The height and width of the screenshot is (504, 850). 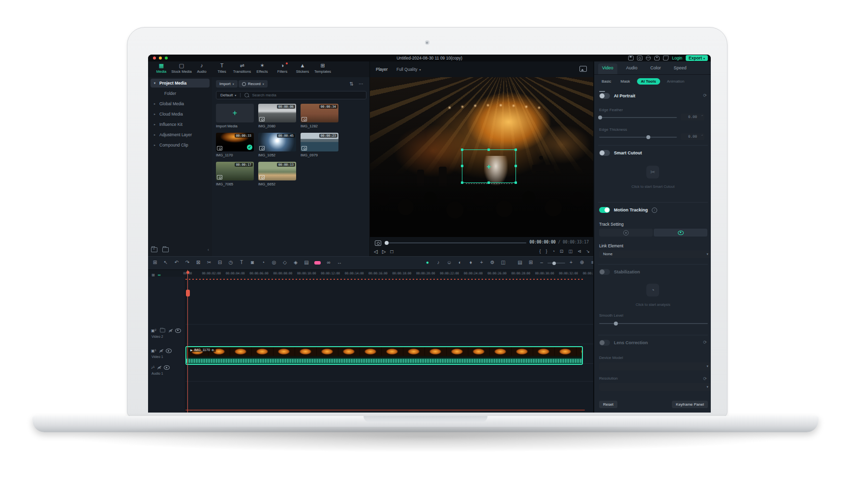 I want to click on zoom-fit-icon: ⊕, so click(x=582, y=263).